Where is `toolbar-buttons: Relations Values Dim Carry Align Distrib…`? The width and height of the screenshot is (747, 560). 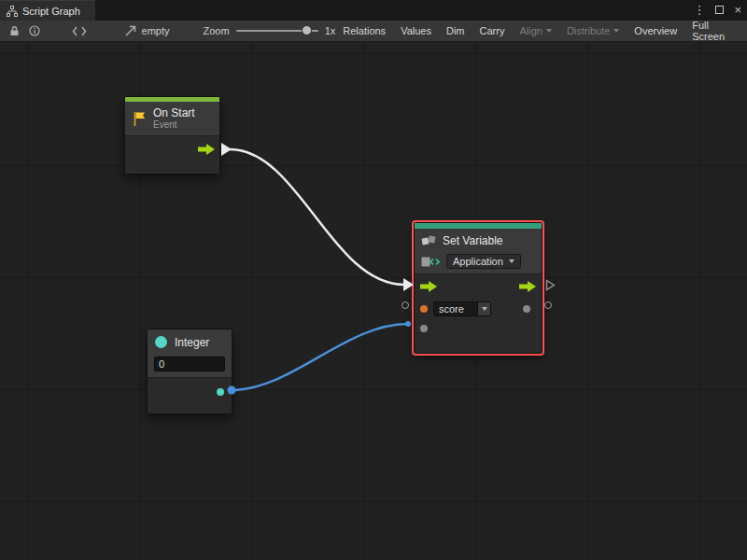
toolbar-buttons: Relations Values Dim Carry Align Distrib… is located at coordinates (539, 31).